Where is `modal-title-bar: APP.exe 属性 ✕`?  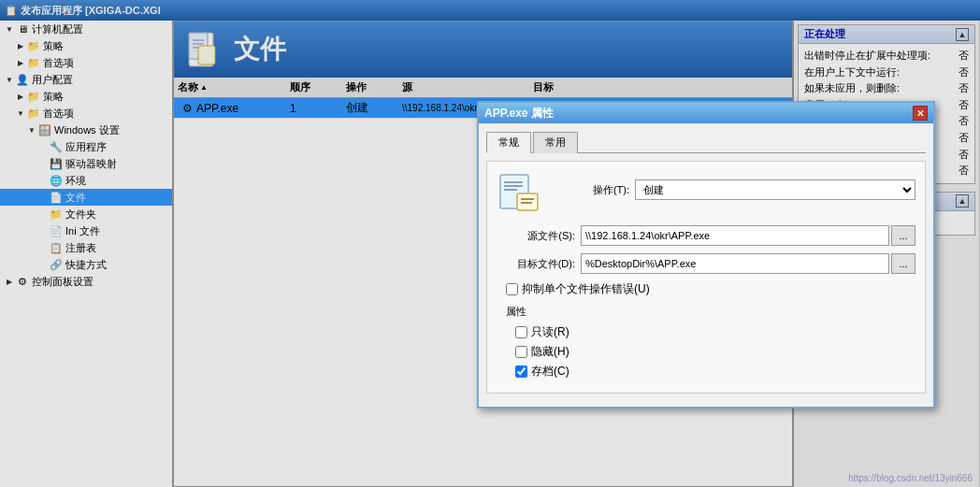 modal-title-bar: APP.exe 属性 ✕ is located at coordinates (706, 113).